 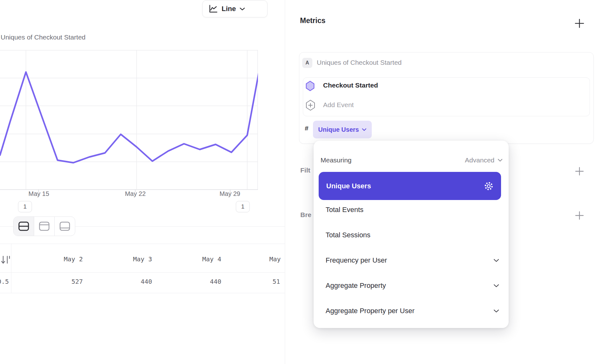 I want to click on add-event-button: Add Event, so click(x=338, y=105).